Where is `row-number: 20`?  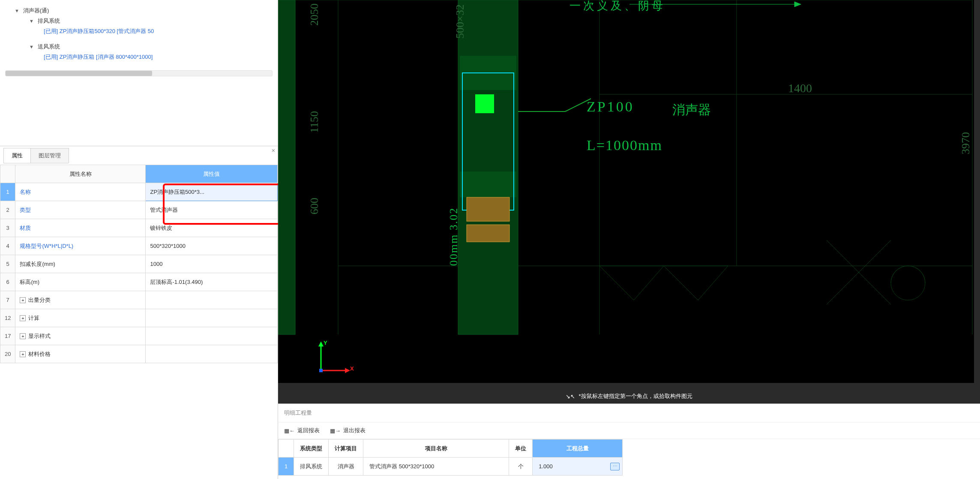
row-number: 20 is located at coordinates (8, 354).